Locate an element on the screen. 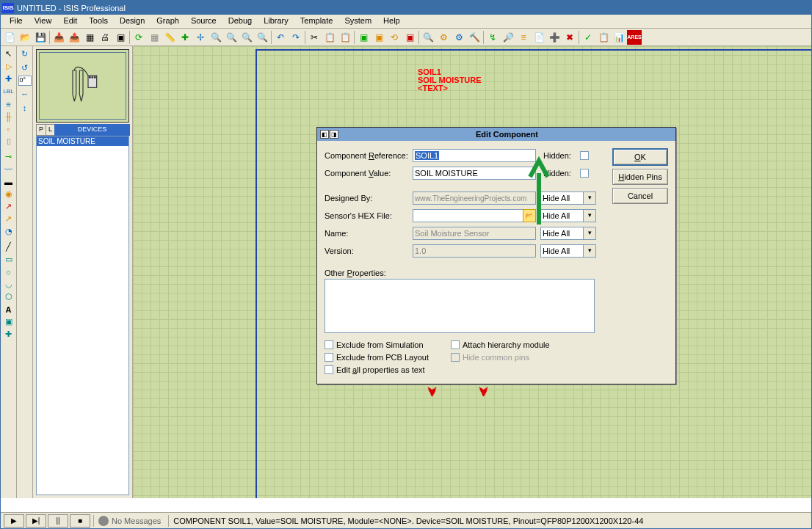 The height and width of the screenshot is (529, 812). menu-graph: Graph is located at coordinates (167, 21).